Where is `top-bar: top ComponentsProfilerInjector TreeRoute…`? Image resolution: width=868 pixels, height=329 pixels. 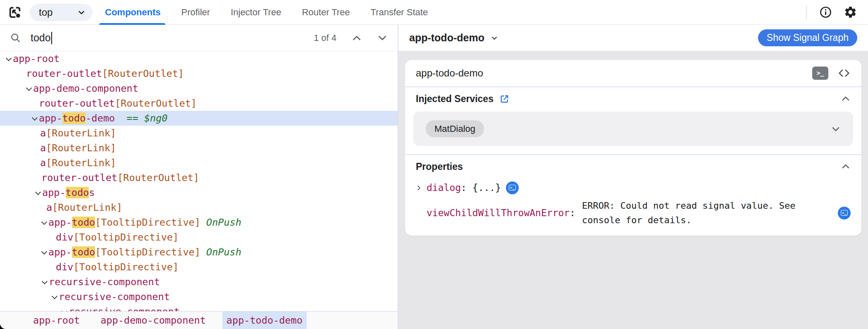 top-bar: top ComponentsProfilerInjector TreeRoute… is located at coordinates (434, 12).